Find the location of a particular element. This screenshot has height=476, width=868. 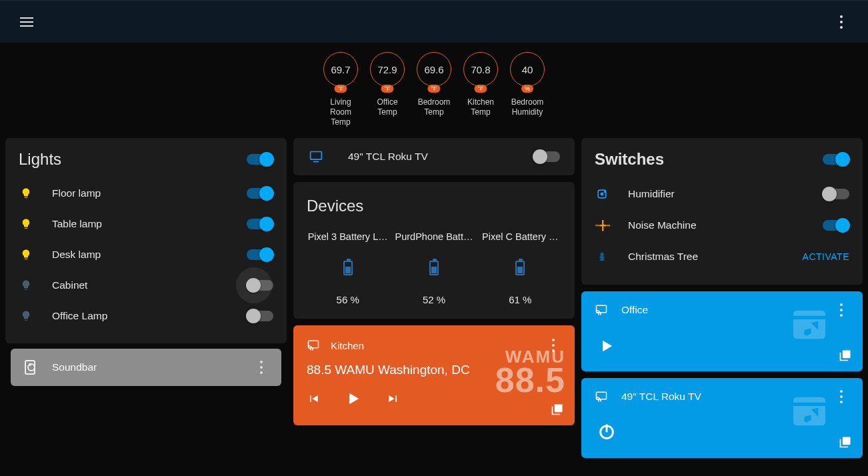

light-row-office-lamp: Office Lamp is located at coordinates (146, 316).